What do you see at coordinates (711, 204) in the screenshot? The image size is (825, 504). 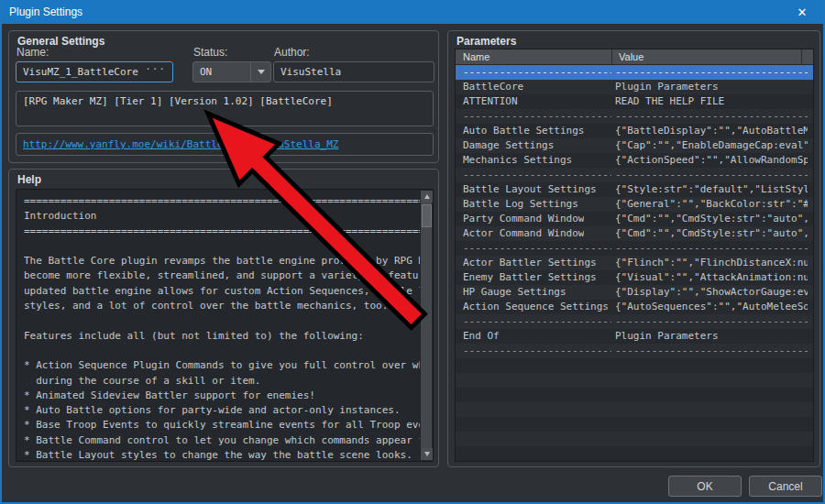 I see `param-value-cell: {"General":"","BackColor:str":"#…` at bounding box center [711, 204].